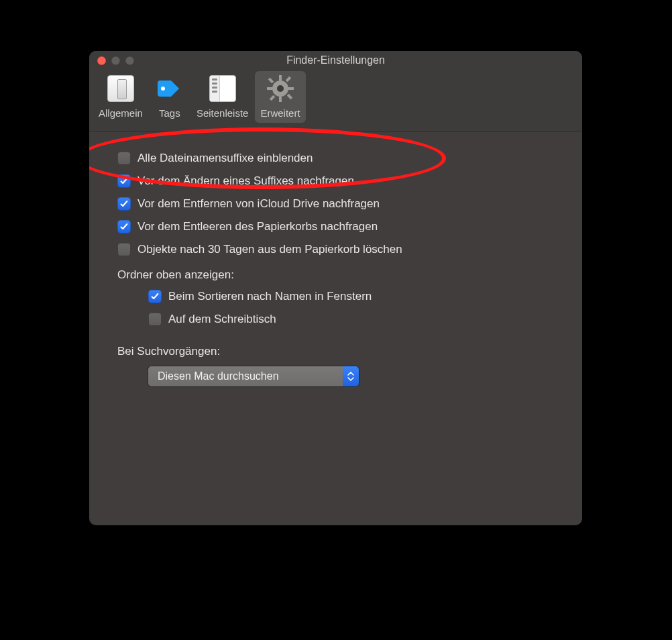 The width and height of the screenshot is (672, 640). What do you see at coordinates (245, 181) in the screenshot?
I see `option-label: Vor dem Ändern eines Suffixes nachfragen` at bounding box center [245, 181].